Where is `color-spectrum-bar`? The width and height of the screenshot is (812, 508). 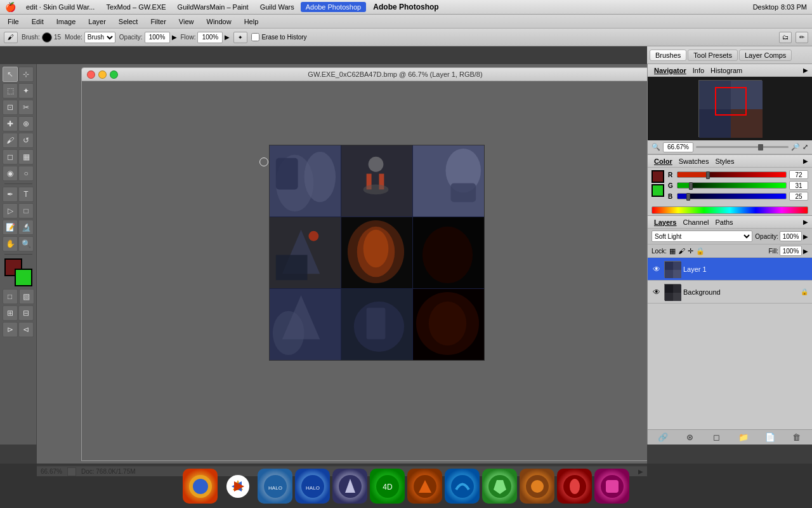
color-spectrum-bar is located at coordinates (730, 210).